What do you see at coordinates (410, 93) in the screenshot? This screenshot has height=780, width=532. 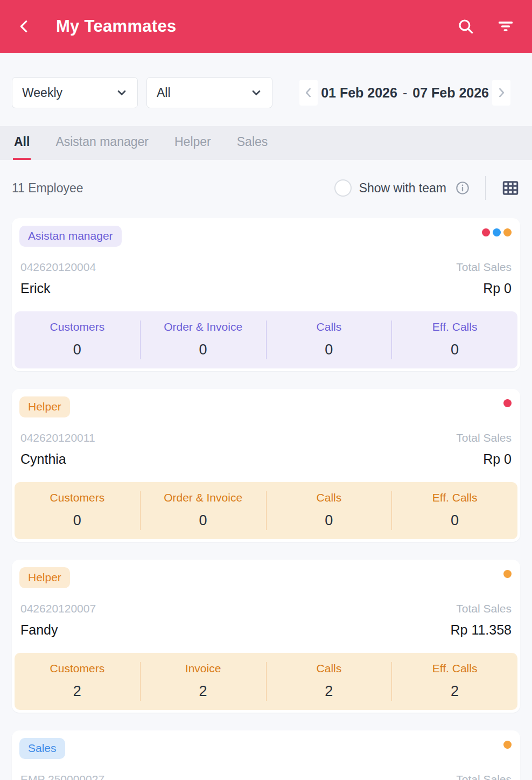 I see `date-range-navigator: 01 Feb 2026-07 Feb 2026` at bounding box center [410, 93].